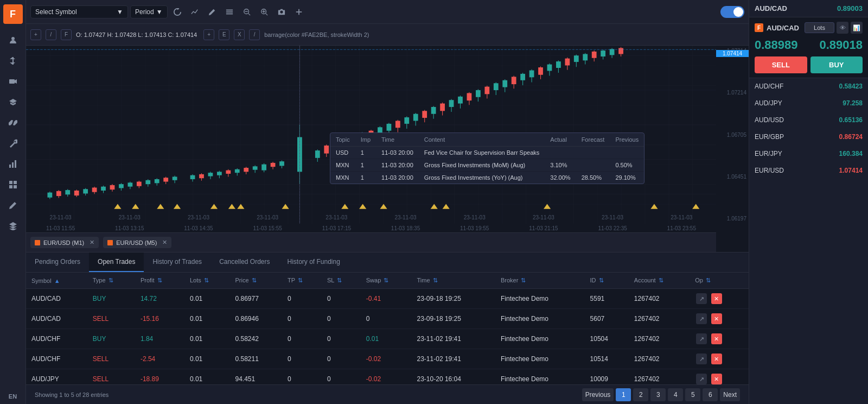  What do you see at coordinates (397, 165) in the screenshot?
I see `event-time: 11-03 20:00` at bounding box center [397, 165].